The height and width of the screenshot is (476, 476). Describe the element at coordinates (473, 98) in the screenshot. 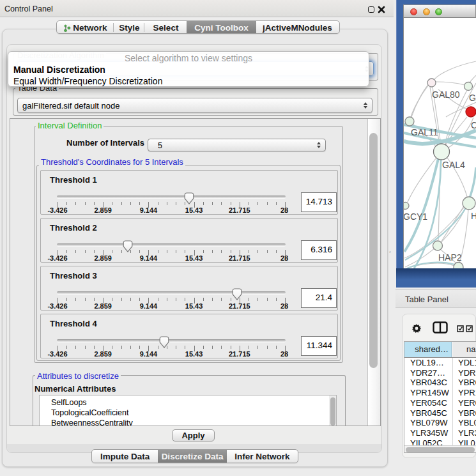

I see `svg-text: GA` at that location.